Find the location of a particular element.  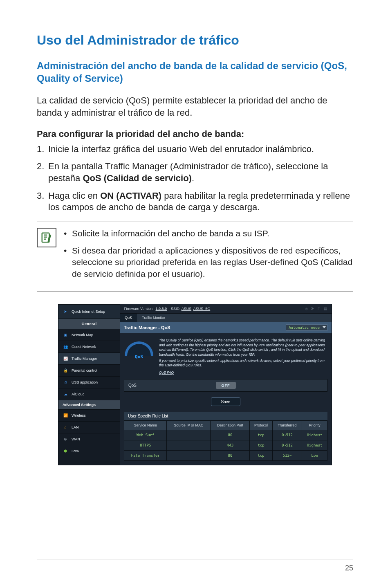

help-icon: ▤ is located at coordinates (325, 309).